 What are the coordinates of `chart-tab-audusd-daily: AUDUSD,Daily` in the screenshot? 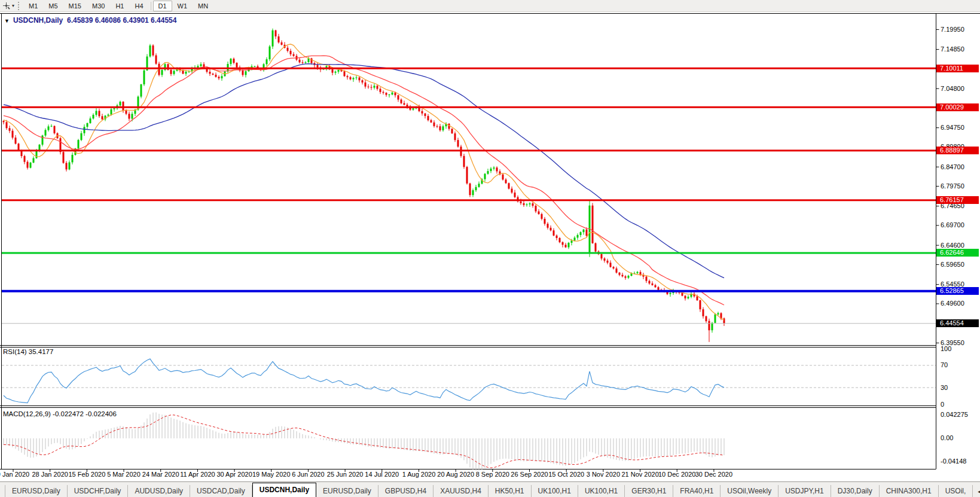 It's located at (159, 491).